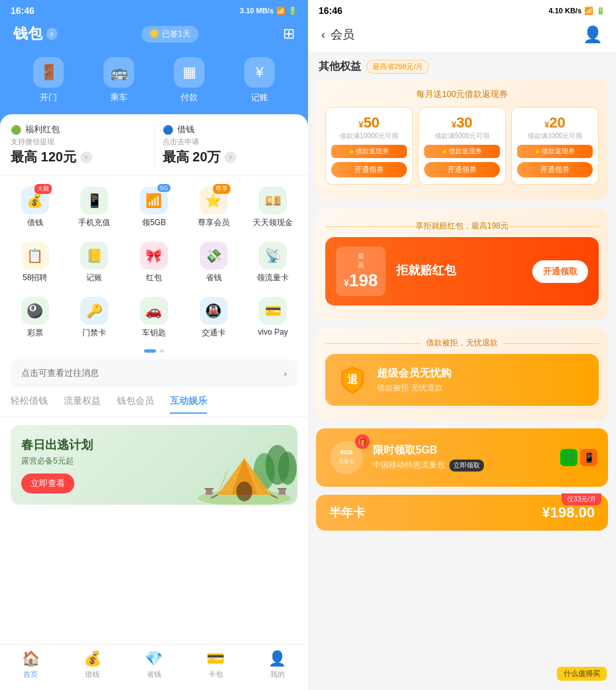 The image size is (616, 690). What do you see at coordinates (369, 123) in the screenshot?
I see `voucher-50-amount: ¥50` at bounding box center [369, 123].